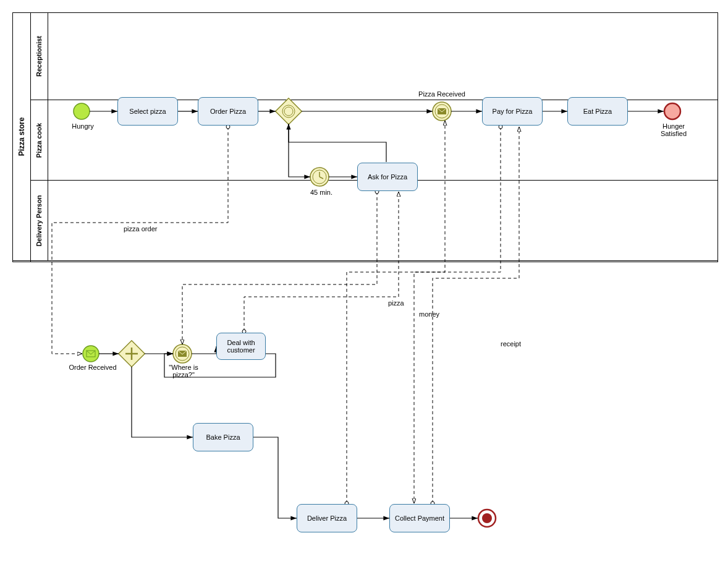 This screenshot has width=728, height=572. What do you see at coordinates (374, 56) in the screenshot?
I see `lane-receptionist: Receptionist` at bounding box center [374, 56].